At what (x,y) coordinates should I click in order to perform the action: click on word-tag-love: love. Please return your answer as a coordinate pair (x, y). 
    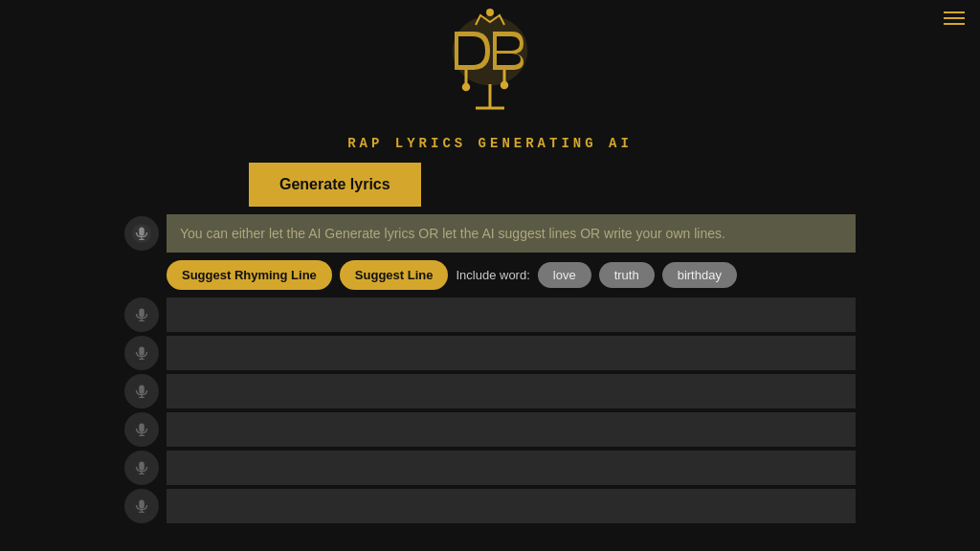
    Looking at the image, I should click on (565, 276).